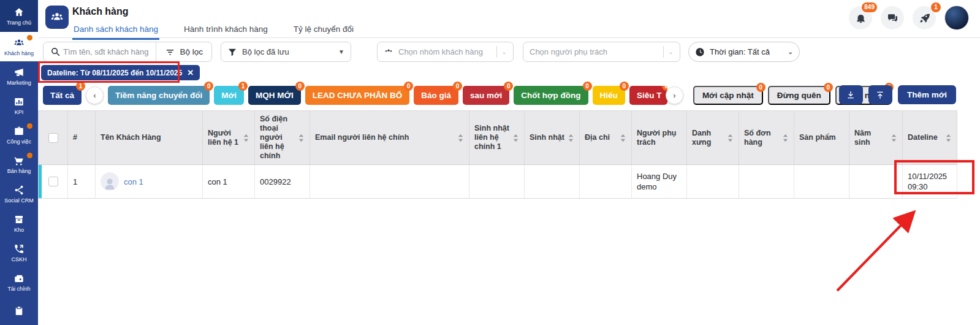 This screenshot has height=325, width=980. Describe the element at coordinates (486, 96) in the screenshot. I see `status-tab-6: sau mới0` at that location.